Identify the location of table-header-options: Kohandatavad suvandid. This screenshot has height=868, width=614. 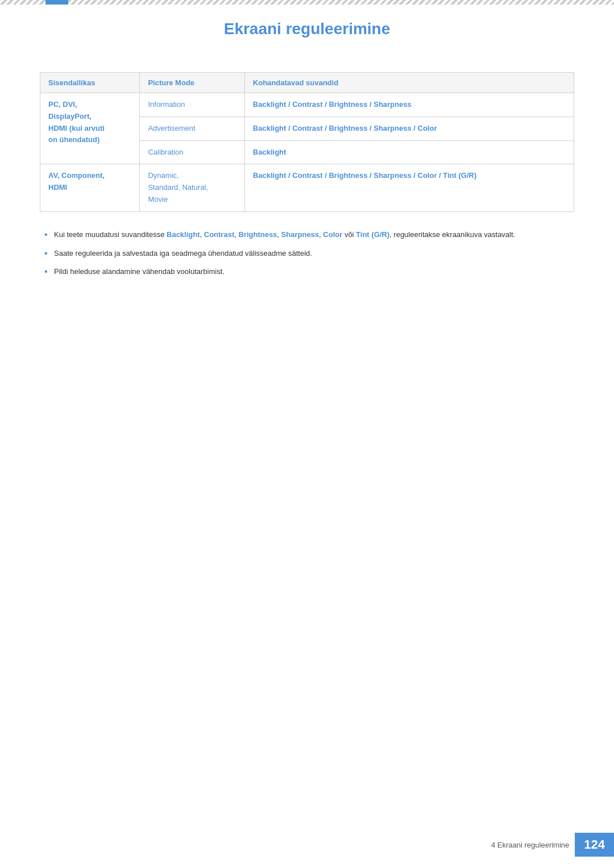
(409, 83).